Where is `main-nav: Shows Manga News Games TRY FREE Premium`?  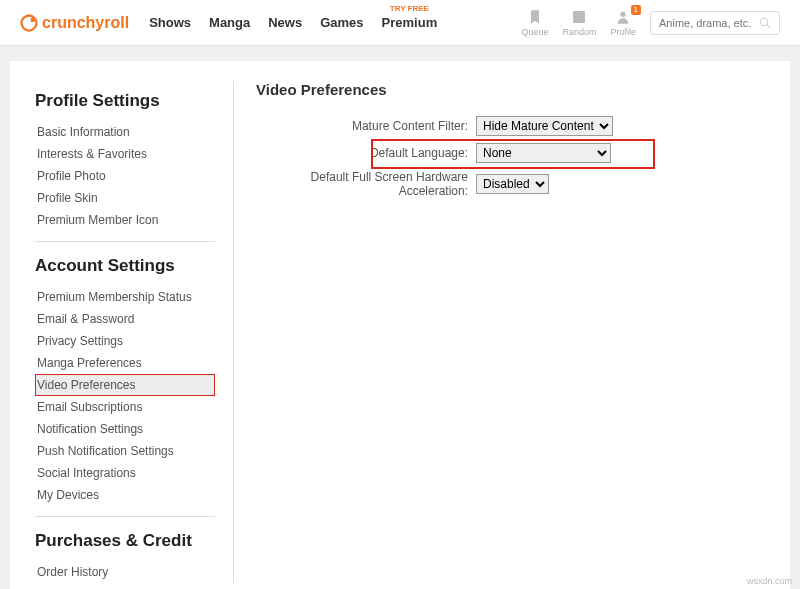
main-nav: Shows Manga News Games TRY FREE Premium is located at coordinates (293, 22).